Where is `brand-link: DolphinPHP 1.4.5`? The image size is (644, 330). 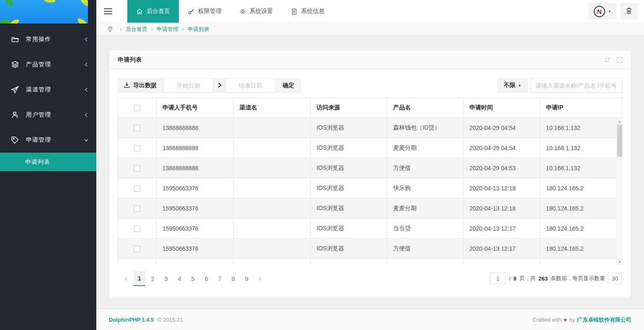 brand-link: DolphinPHP 1.4.5 is located at coordinates (131, 320).